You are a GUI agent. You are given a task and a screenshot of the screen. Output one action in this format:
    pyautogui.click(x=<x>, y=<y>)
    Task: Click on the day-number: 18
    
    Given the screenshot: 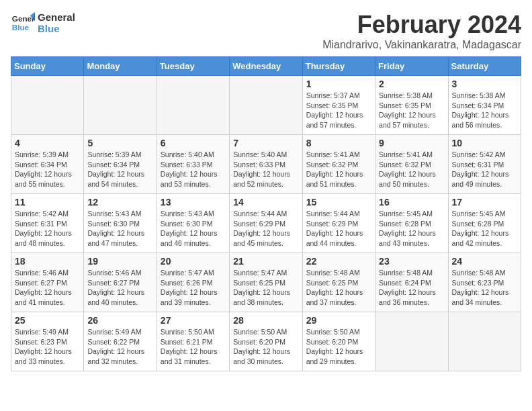 What is the action you would take?
    pyautogui.click(x=47, y=261)
    